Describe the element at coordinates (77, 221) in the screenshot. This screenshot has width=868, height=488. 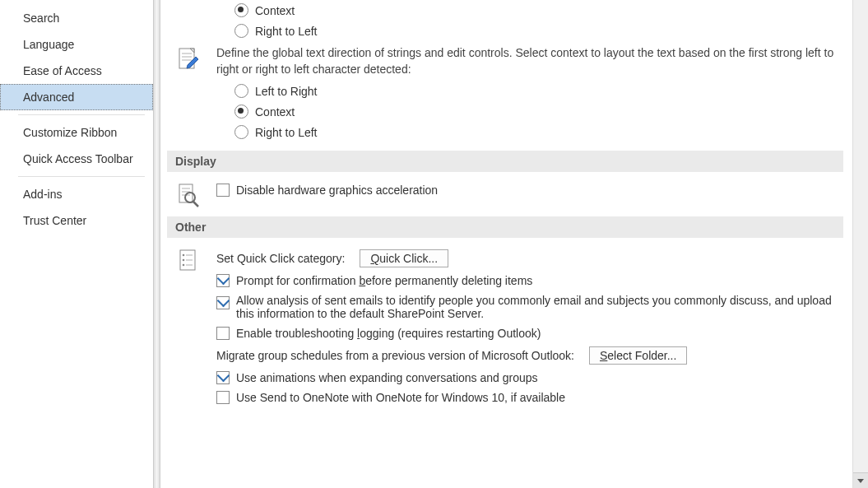
I see `nav-item-trust-center: Trust Center` at that location.